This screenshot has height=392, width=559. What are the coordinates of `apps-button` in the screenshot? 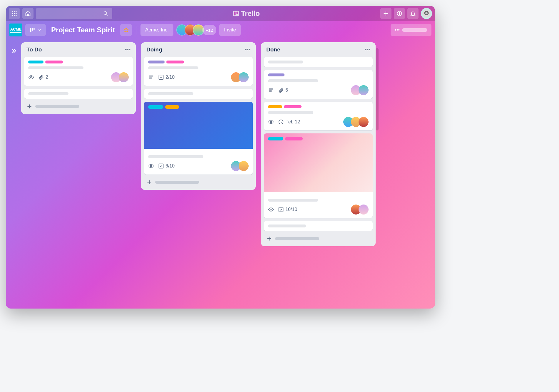 It's located at (14, 14).